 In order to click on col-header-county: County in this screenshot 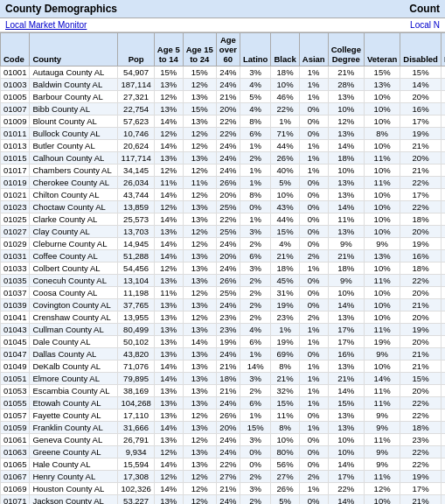, I will do `click(73, 50)`.